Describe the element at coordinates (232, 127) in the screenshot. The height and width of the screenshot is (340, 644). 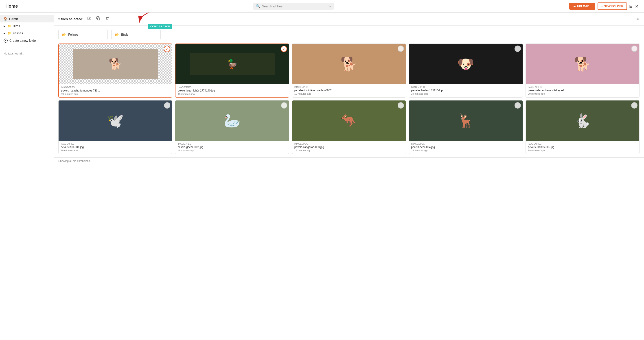
I see `image-card-7: 🦢 IMAGE/JPEG pexels-geese-002.jpg 19 min…` at that location.